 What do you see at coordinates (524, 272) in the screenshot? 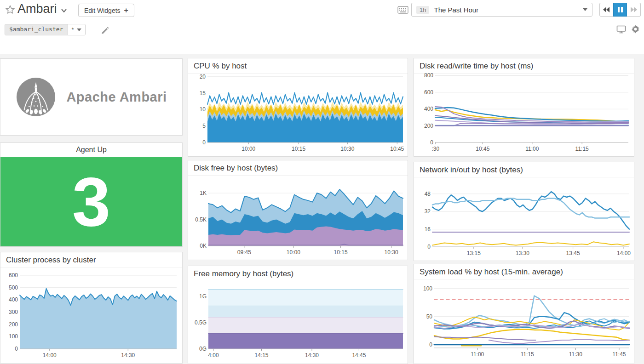
I see `panel-title-system-load: System load % by host (15-min. average)` at bounding box center [524, 272].